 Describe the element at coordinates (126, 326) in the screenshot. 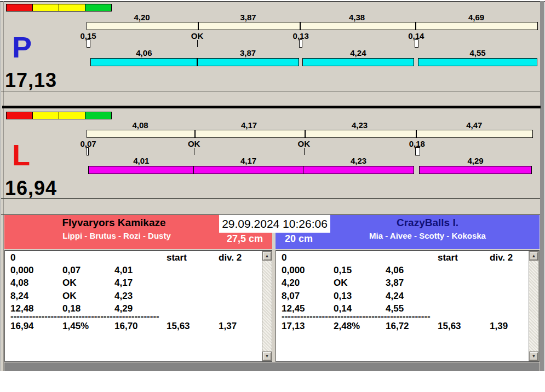

I see `table-total-cell: 16,70` at that location.